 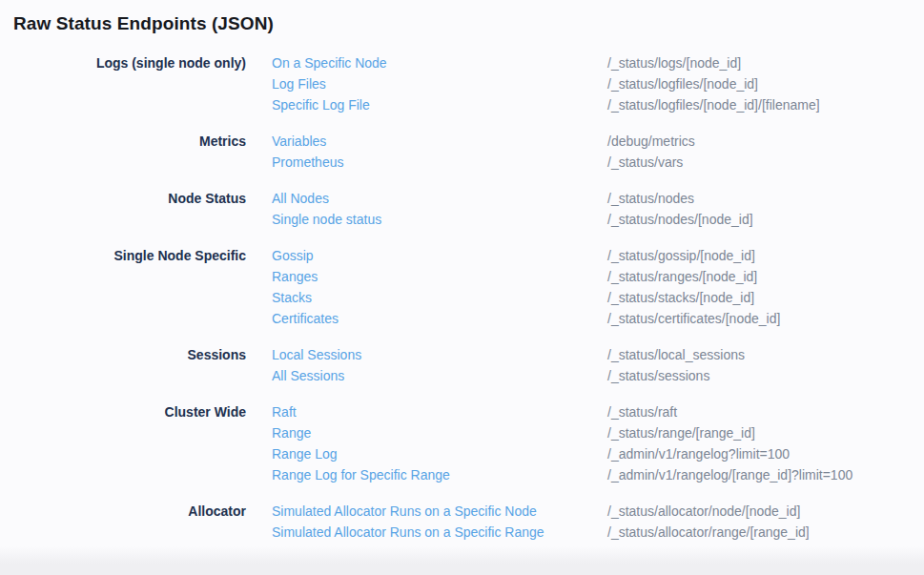 What do you see at coordinates (683, 277) in the screenshot?
I see `endpoint-path: /_status/ranges/[node_id]` at bounding box center [683, 277].